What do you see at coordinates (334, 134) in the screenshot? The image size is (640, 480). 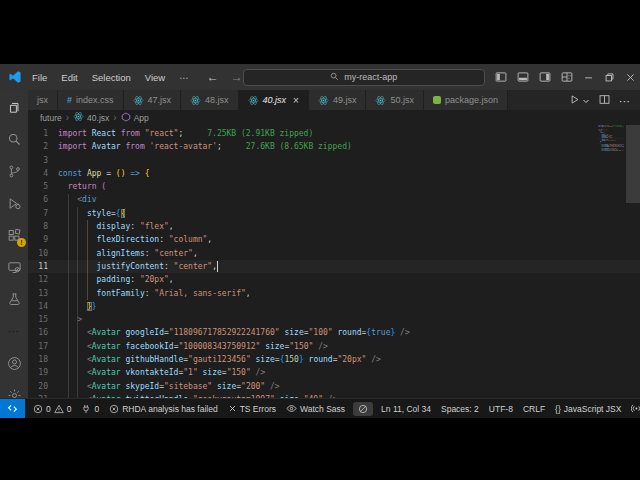 I see `code-line: 1import React from "react";7.25KB (2.91K…` at bounding box center [334, 134].